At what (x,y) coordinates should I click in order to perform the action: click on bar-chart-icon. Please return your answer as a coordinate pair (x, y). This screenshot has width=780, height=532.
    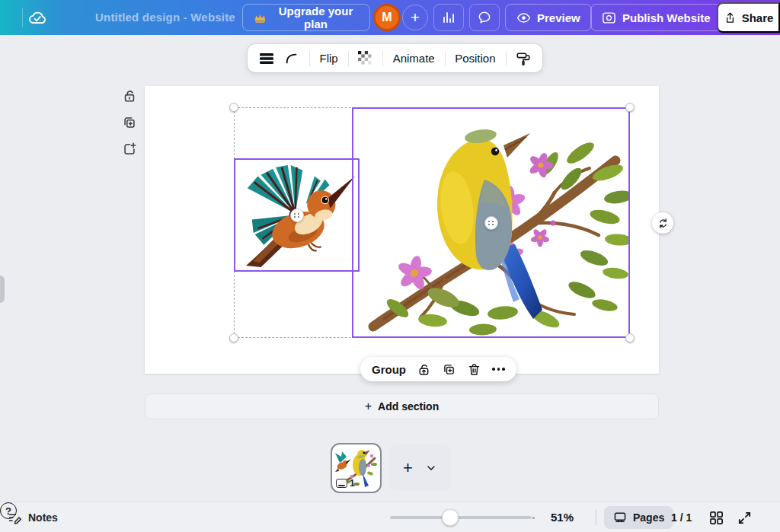
    Looking at the image, I should click on (449, 18).